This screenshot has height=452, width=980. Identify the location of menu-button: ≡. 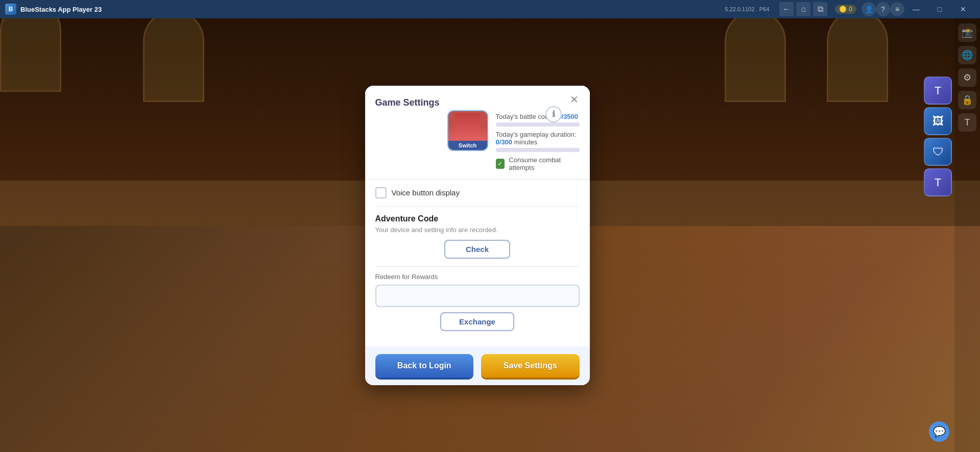
(897, 9).